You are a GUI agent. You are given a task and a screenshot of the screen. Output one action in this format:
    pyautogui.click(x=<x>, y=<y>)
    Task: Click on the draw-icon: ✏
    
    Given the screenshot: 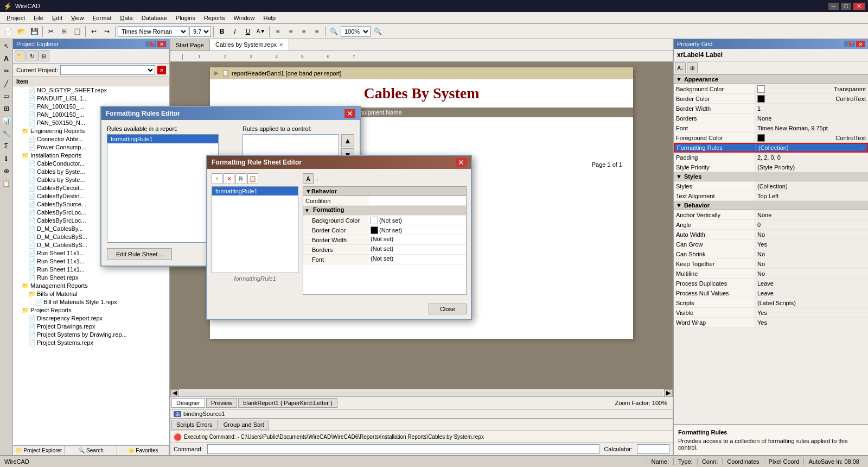 What is the action you would take?
    pyautogui.click(x=7, y=71)
    